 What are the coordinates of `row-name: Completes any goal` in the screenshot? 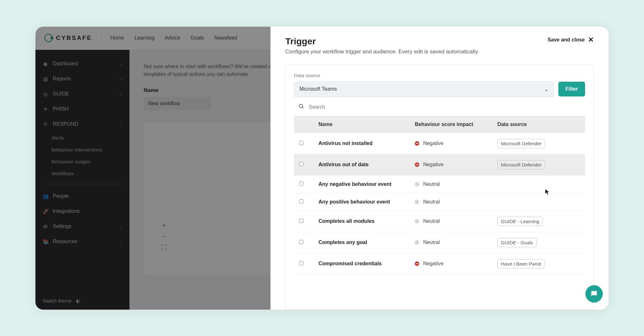 It's located at (366, 242).